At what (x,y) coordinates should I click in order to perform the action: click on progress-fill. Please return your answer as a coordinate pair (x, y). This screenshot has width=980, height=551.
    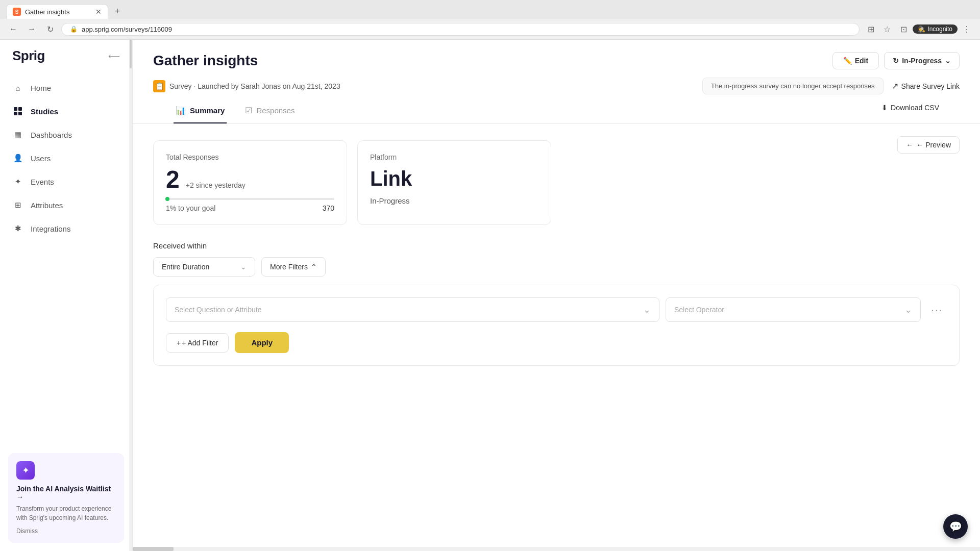
    Looking at the image, I should click on (166, 199).